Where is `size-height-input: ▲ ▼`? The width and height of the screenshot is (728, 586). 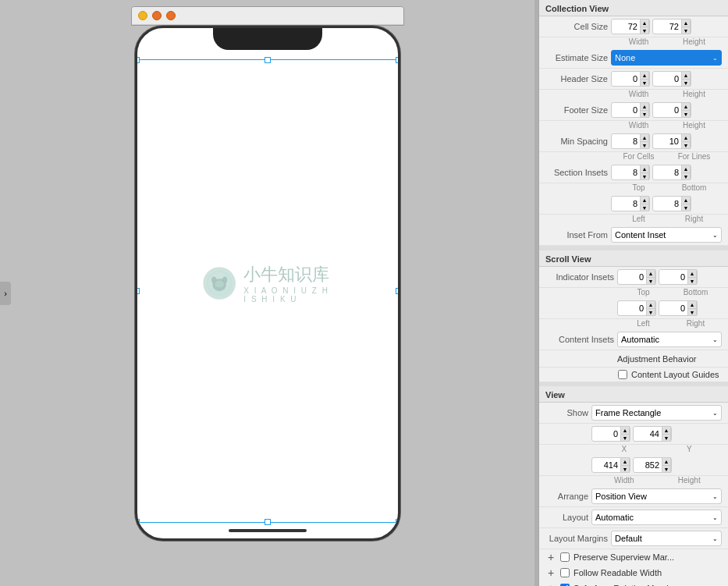
size-height-input: ▲ ▼ is located at coordinates (652, 465).